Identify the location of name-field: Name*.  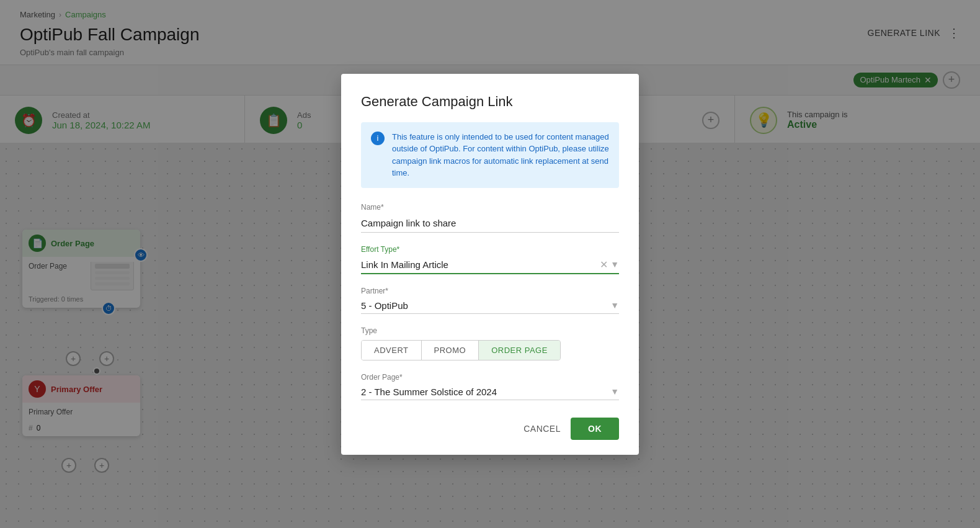
(490, 218).